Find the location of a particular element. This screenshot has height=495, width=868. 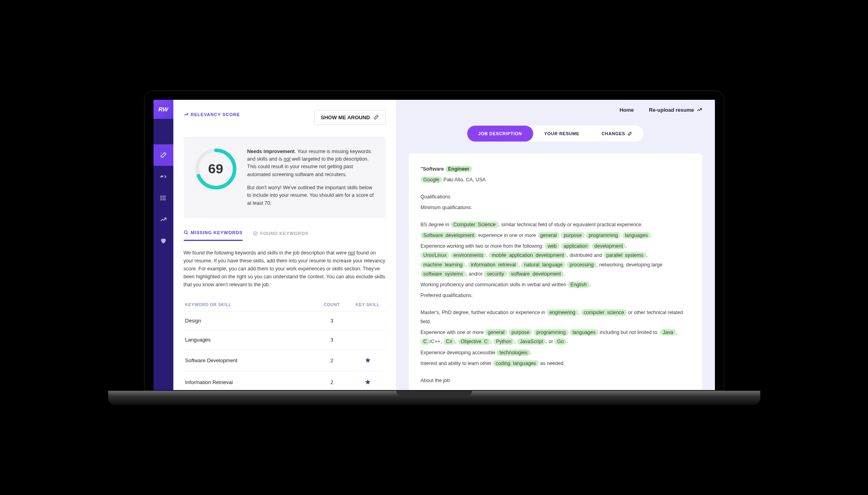

home-link: Home is located at coordinates (627, 110).